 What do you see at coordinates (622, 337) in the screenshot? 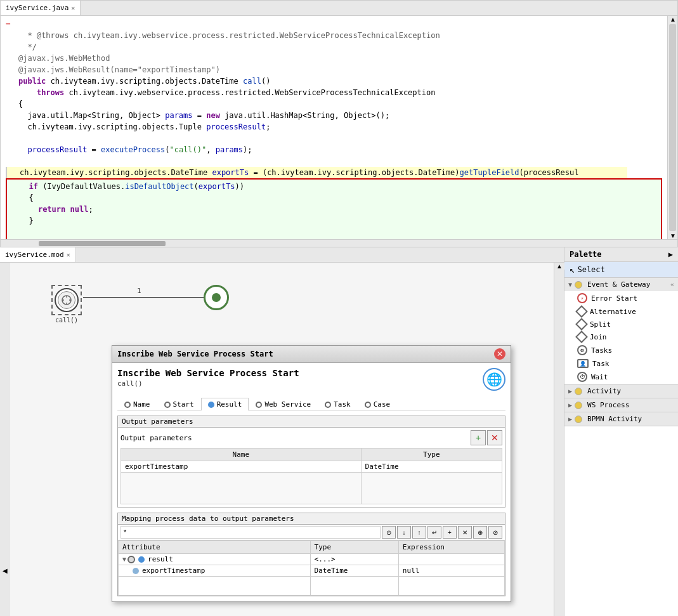
I see `palette-item-join: Join` at bounding box center [622, 337].